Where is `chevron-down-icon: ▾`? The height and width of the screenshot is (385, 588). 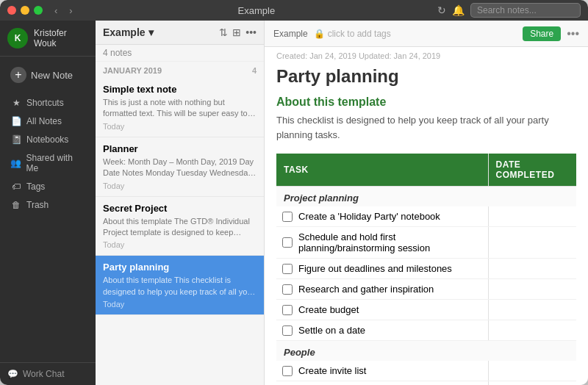 chevron-down-icon: ▾ is located at coordinates (151, 32).